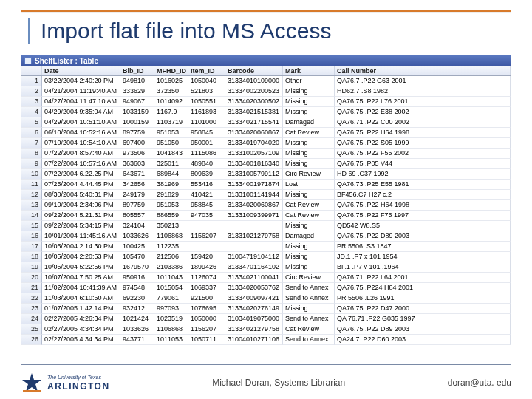  What do you see at coordinates (266, 195) in the screenshot?
I see `table-row: 1208/30/2004 5:40:31 PM24917929182941042…` at bounding box center [266, 195].